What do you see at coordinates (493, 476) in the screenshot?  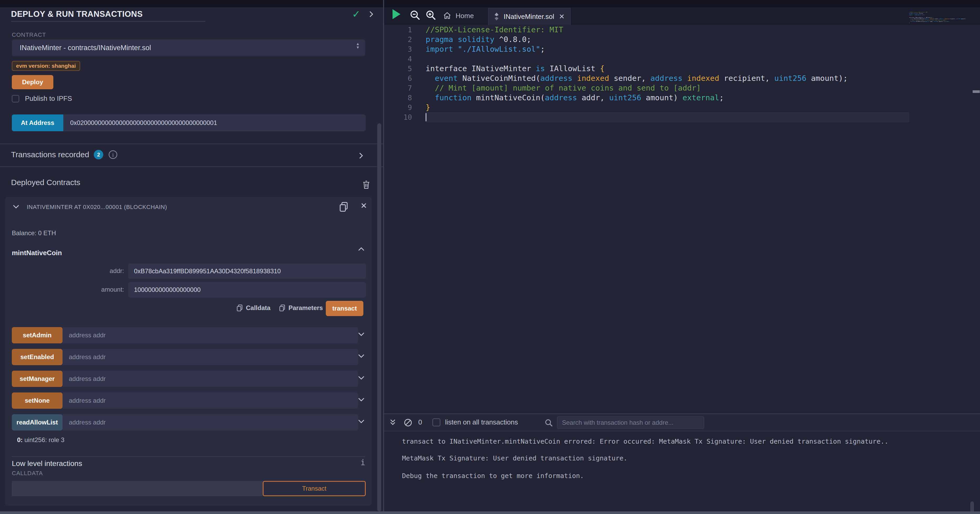 I see `terminal-log-line: Debug the transaction to get more inform…` at bounding box center [493, 476].